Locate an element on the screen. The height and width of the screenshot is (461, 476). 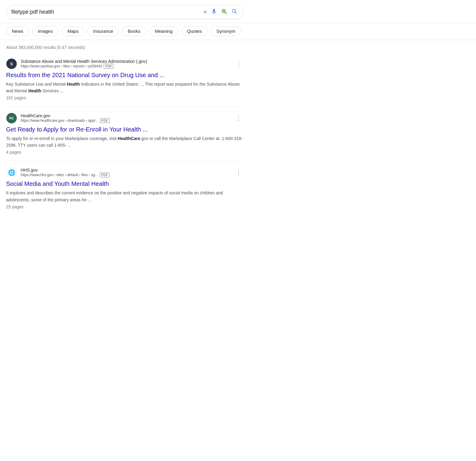
filter-tab-quotes: Quotes is located at coordinates (195, 31).